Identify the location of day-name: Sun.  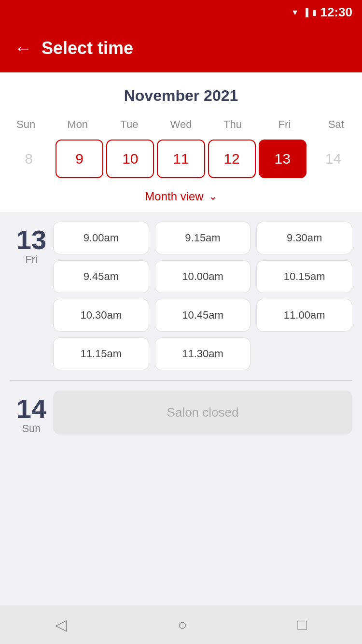
(31, 429).